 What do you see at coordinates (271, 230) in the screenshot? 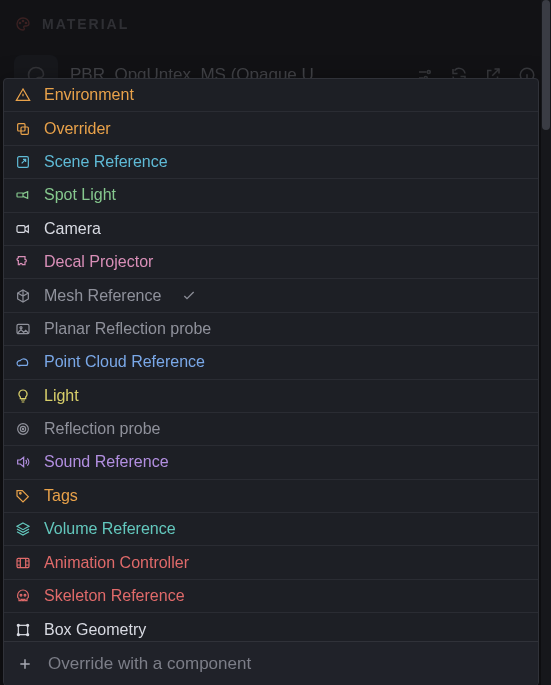
I see `menu-item-camera: Camera` at bounding box center [271, 230].